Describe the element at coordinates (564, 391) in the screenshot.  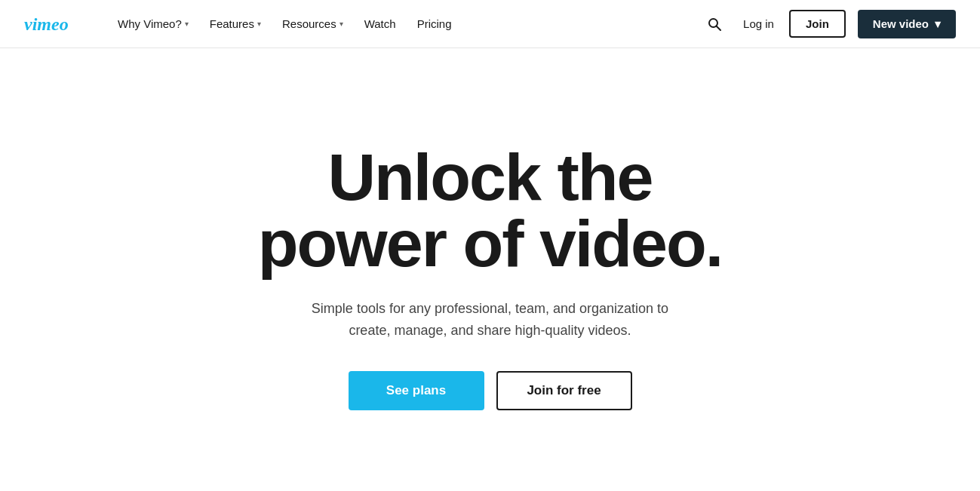
I see `join-for-free-button: Join for free` at that location.